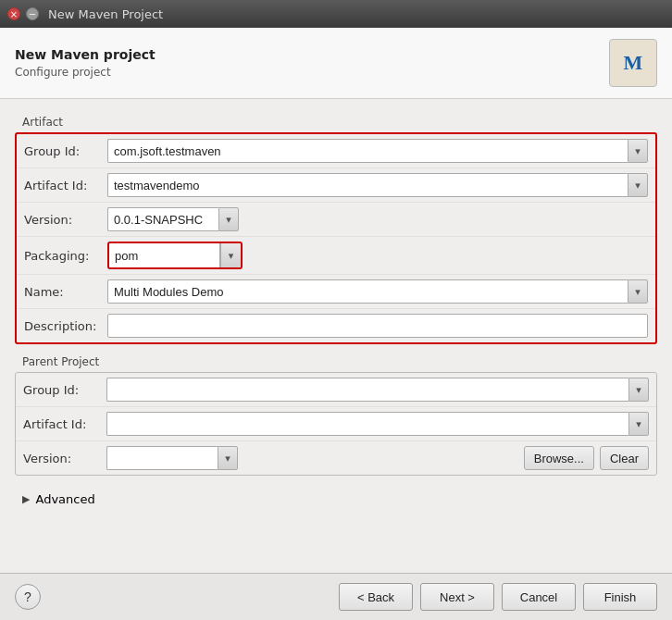 Image resolution: width=672 pixels, height=620 pixels. I want to click on parent-group-id-label: Group Id:, so click(65, 391).